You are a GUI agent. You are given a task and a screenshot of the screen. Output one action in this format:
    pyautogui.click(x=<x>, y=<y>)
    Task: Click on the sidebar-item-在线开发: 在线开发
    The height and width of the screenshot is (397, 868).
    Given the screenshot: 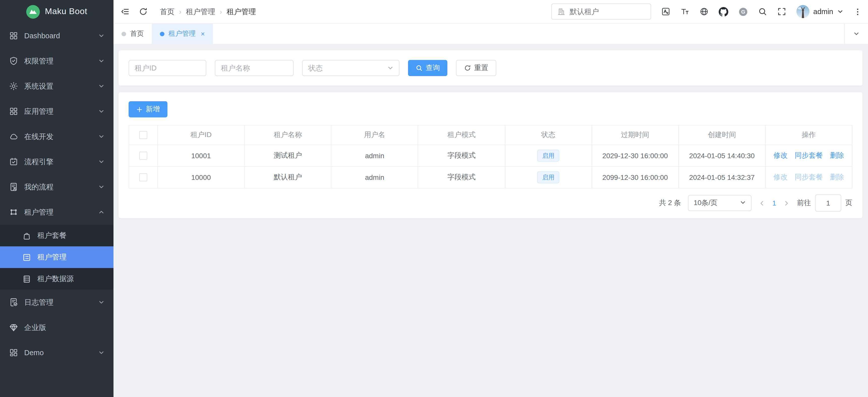 What is the action you would take?
    pyautogui.click(x=57, y=137)
    